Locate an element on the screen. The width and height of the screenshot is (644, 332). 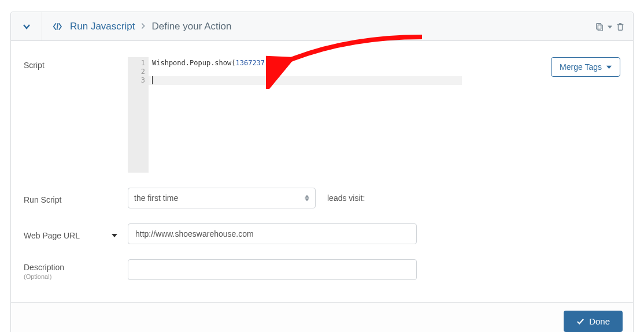
editor-cursor is located at coordinates (153, 80).